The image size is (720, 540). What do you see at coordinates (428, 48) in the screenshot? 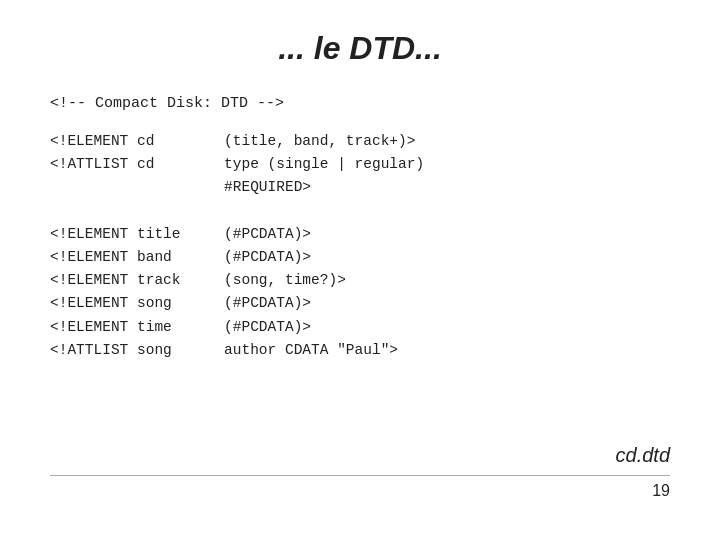
I see `title-text-suffix: ...` at bounding box center [428, 48].